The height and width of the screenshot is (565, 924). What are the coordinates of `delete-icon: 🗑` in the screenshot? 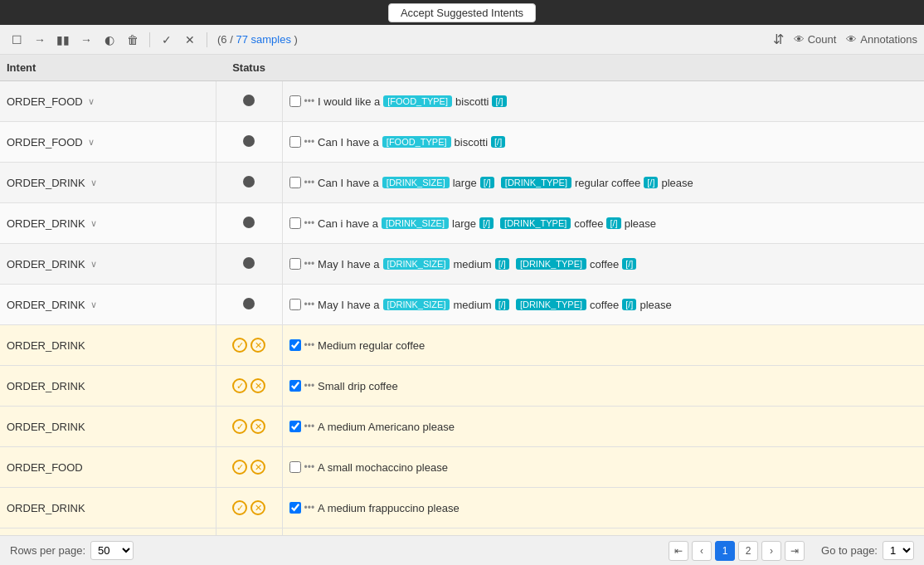 It's located at (133, 40).